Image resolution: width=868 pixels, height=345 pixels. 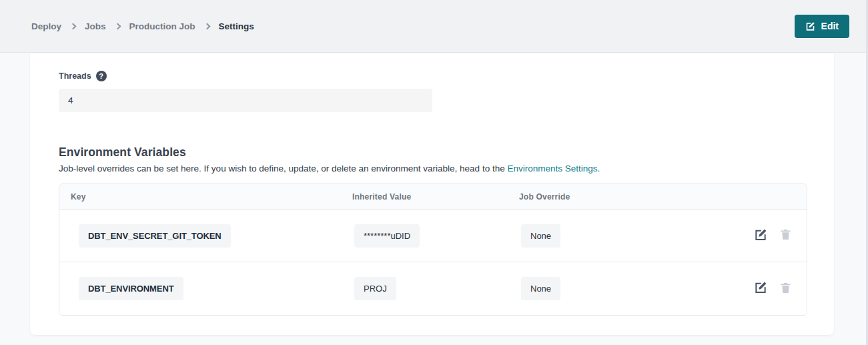 What do you see at coordinates (95, 27) in the screenshot?
I see `breadcrumb-item-jobs: Jobs` at bounding box center [95, 27].